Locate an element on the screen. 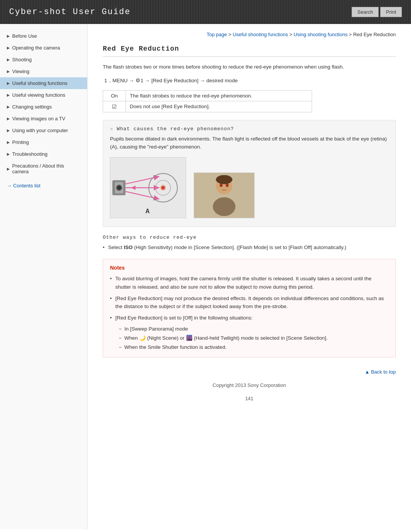 The width and height of the screenshot is (411, 532). sidebar-item-viewing: ▶ Viewing is located at coordinates (43, 72).